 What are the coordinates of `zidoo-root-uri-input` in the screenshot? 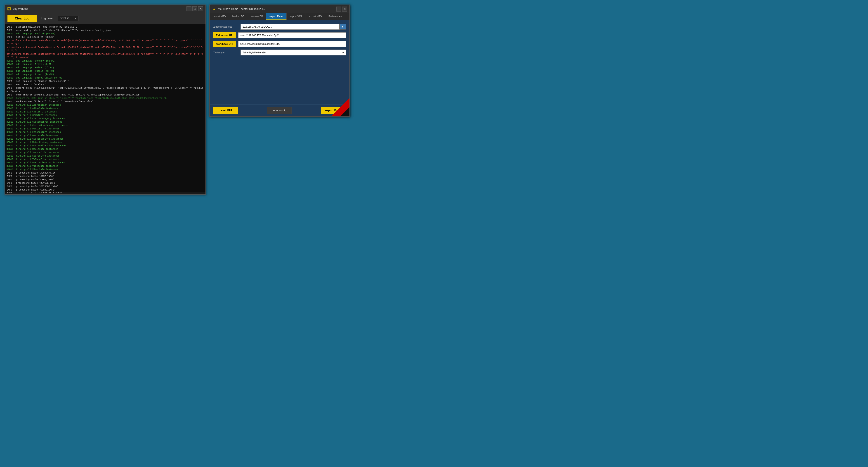 It's located at (292, 35).